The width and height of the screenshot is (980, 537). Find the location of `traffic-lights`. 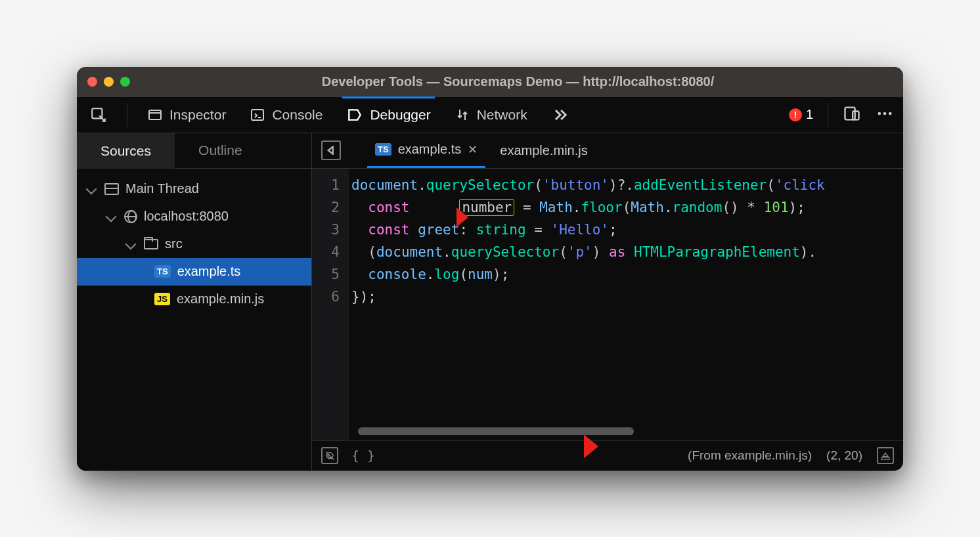

traffic-lights is located at coordinates (109, 81).